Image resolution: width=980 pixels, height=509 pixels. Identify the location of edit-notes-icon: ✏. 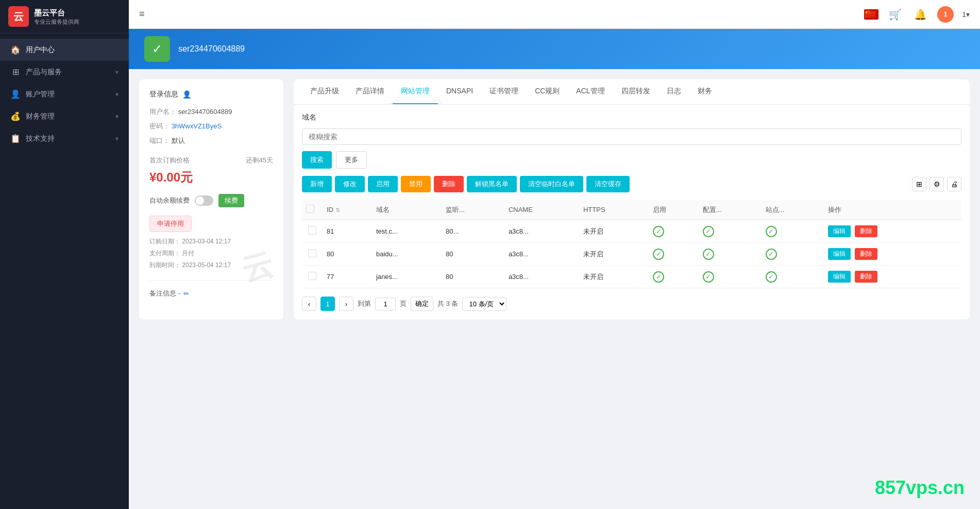
(187, 294).